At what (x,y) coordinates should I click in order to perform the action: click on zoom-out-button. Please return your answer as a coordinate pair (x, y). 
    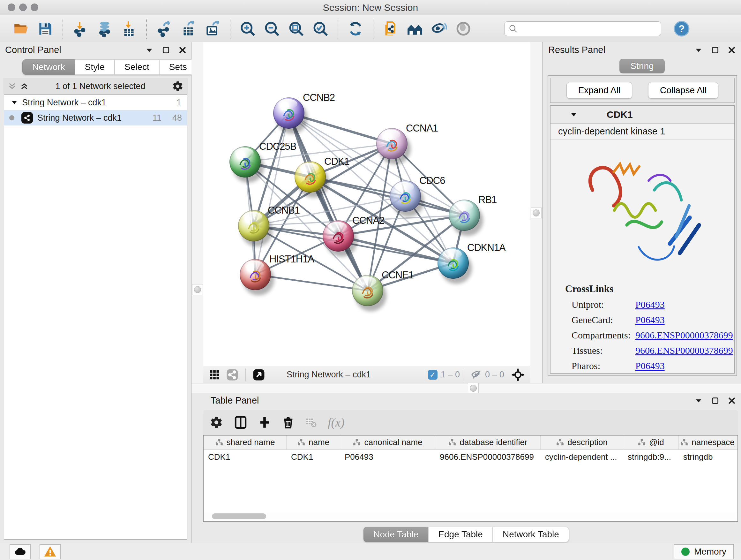
    Looking at the image, I should click on (272, 29).